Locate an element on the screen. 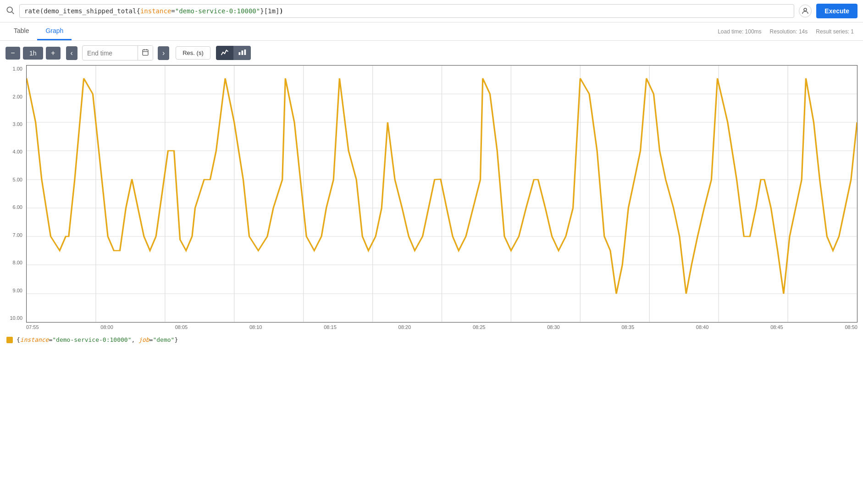  x-label-2: 08:05 is located at coordinates (182, 327).